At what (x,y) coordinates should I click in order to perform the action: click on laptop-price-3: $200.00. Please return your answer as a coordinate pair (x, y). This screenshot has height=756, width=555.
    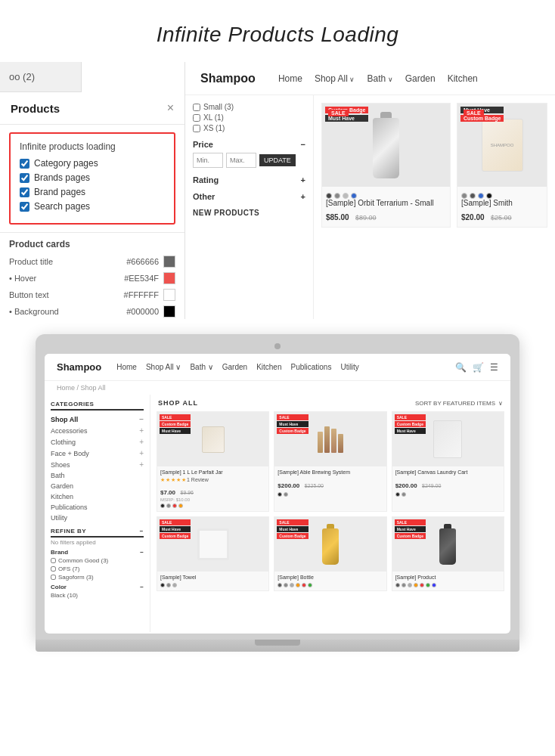
    Looking at the image, I should click on (407, 485).